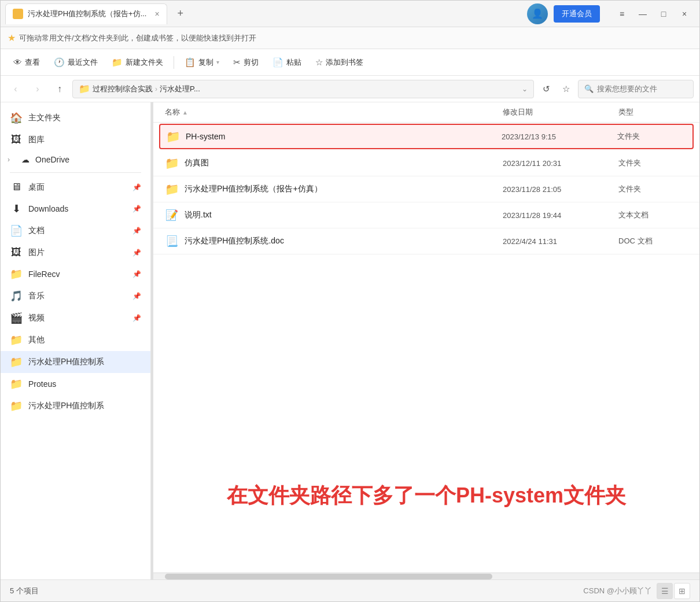 This screenshot has height=602, width=700. Describe the element at coordinates (561, 215) in the screenshot. I see `file-date-readme: 2023/11/28 19:44` at that location.